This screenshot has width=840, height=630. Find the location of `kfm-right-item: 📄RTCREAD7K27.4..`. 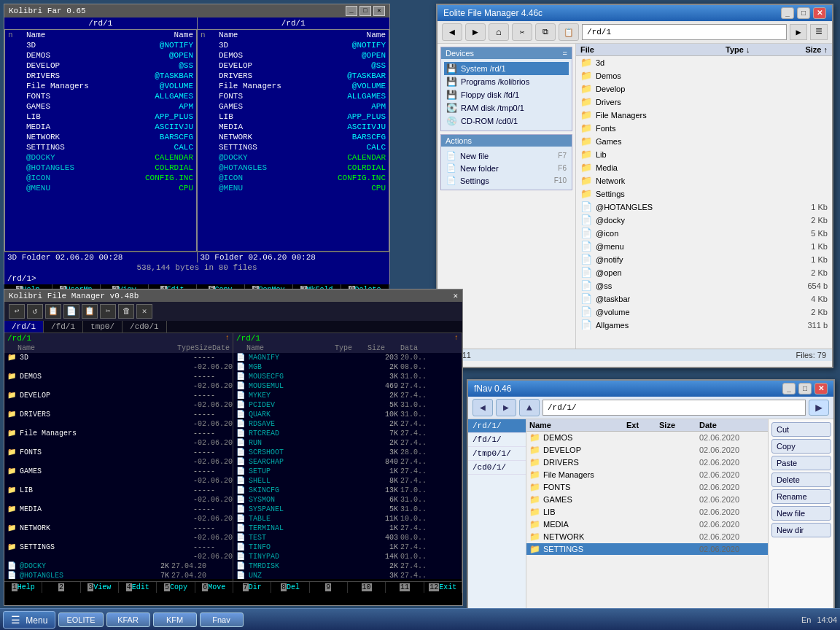

kfm-right-item: 📄RTCREAD7K27.4.. is located at coordinates (347, 433).